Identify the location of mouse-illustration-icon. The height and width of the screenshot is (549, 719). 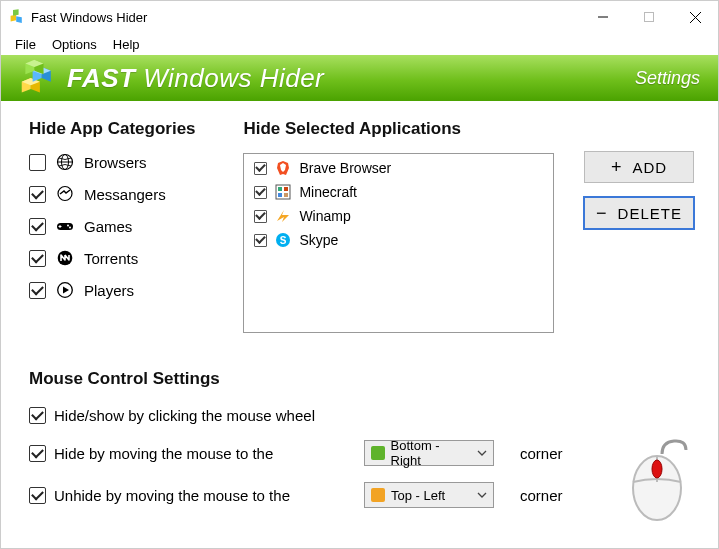
(657, 477).